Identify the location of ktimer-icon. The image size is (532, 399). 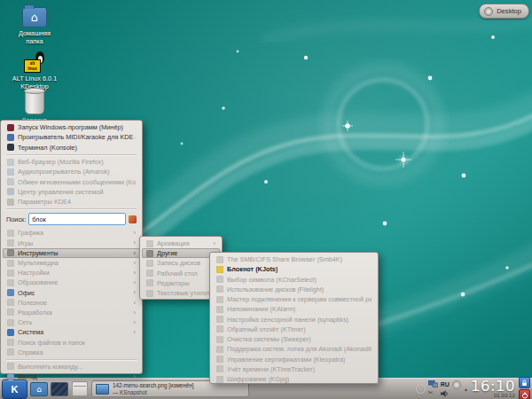
(220, 329).